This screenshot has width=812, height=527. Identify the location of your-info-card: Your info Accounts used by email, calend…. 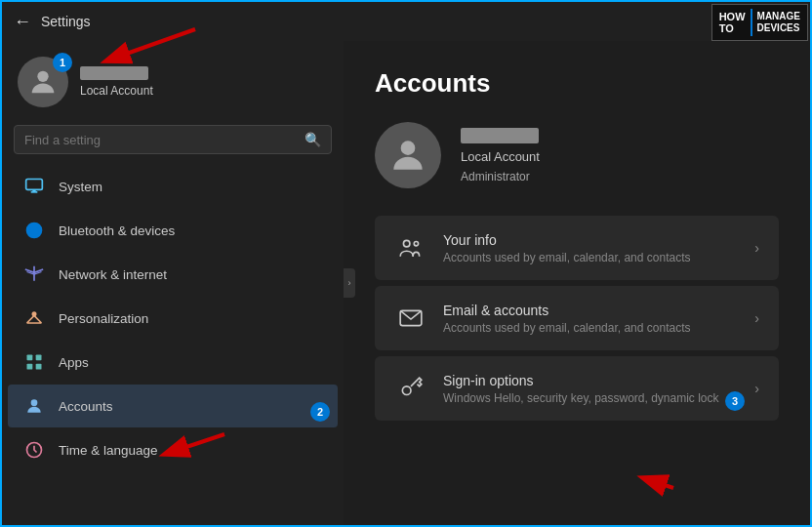
(577, 248).